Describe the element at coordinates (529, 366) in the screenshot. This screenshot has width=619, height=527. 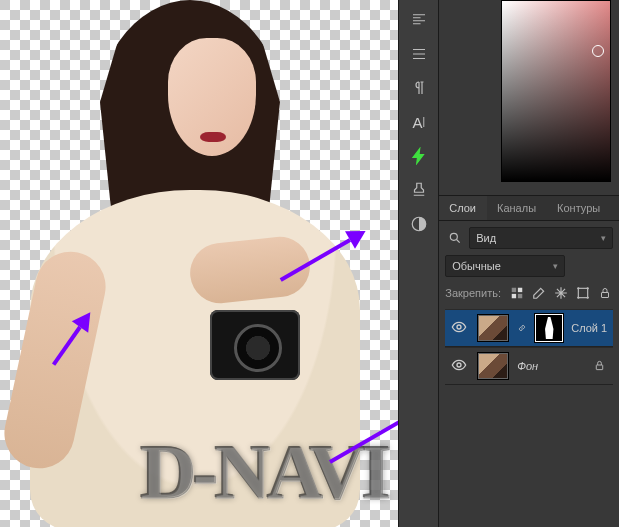
I see `layer-row: Фон` at that location.